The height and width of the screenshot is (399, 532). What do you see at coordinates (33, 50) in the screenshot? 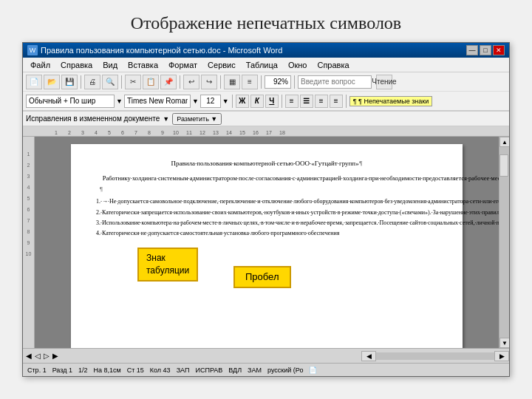
I see `word-icon: W` at bounding box center [33, 50].